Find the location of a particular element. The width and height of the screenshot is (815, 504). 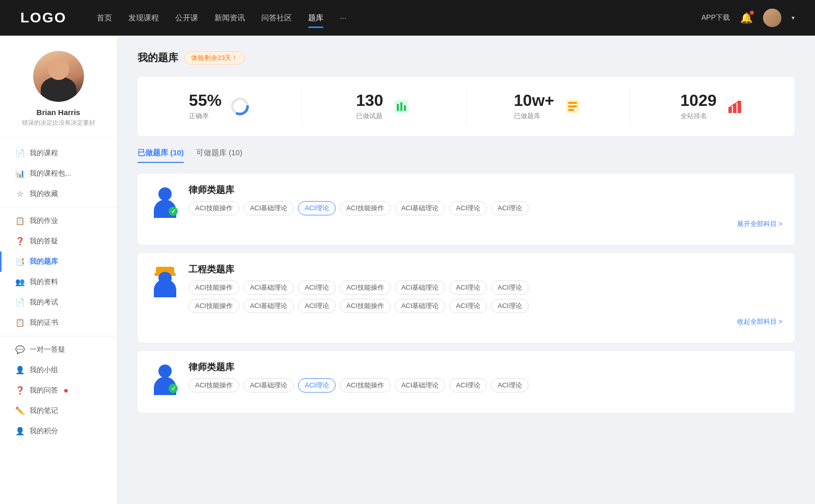

sidebar-item-my-exam: 📄 我的考试 is located at coordinates (58, 302).